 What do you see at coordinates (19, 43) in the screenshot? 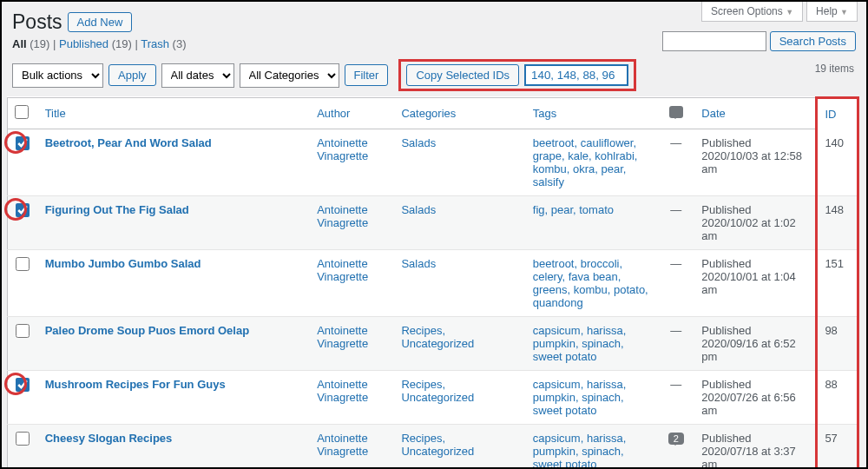
I see `view-all-link: All` at bounding box center [19, 43].